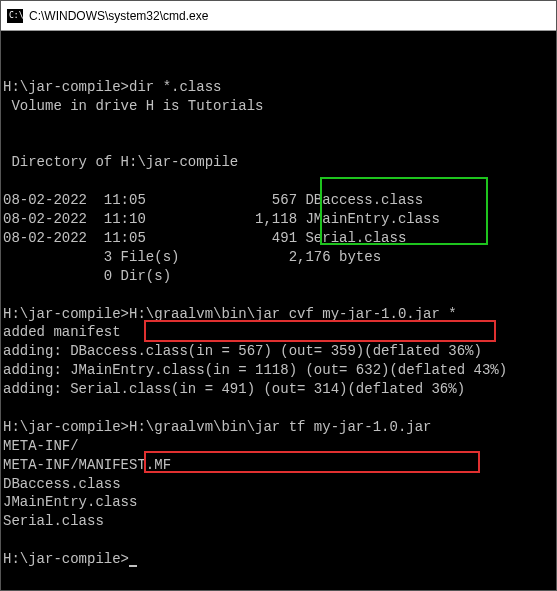 This screenshot has height=591, width=557. What do you see at coordinates (15, 16) in the screenshot?
I see `cmd-icon: C:\.` at bounding box center [15, 16].